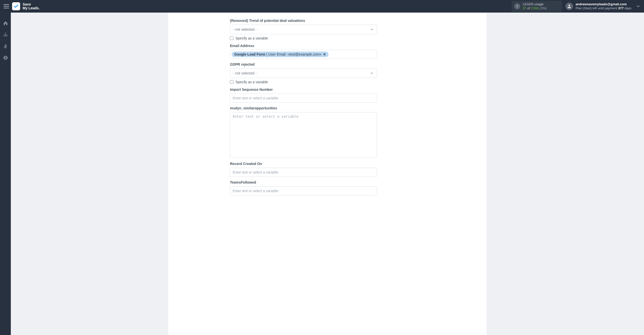  I want to click on close-icon: ✕, so click(325, 54).